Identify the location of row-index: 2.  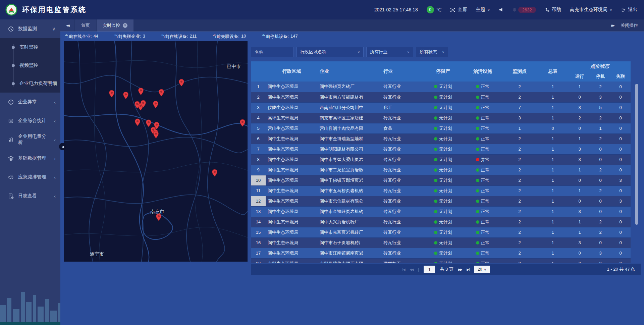
(258, 97).